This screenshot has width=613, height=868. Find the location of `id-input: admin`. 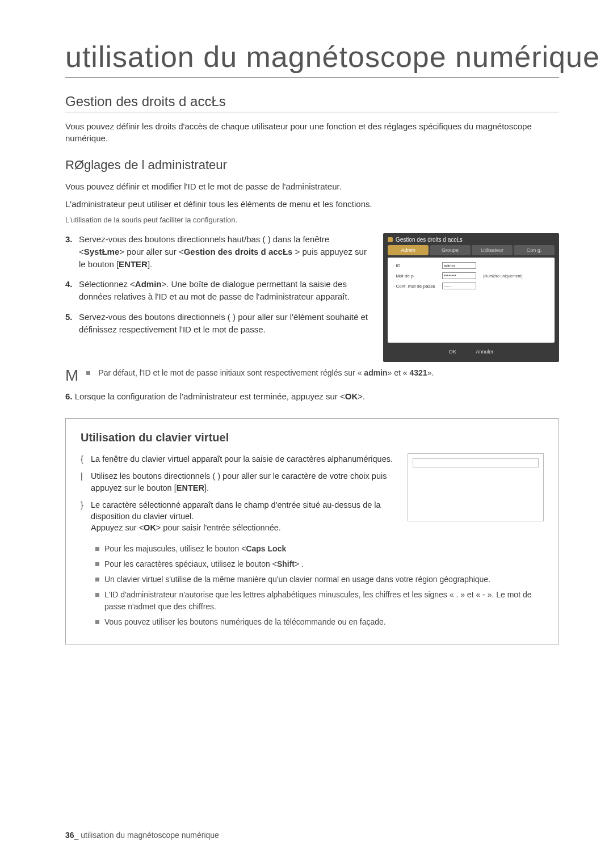

id-input: admin is located at coordinates (459, 266).